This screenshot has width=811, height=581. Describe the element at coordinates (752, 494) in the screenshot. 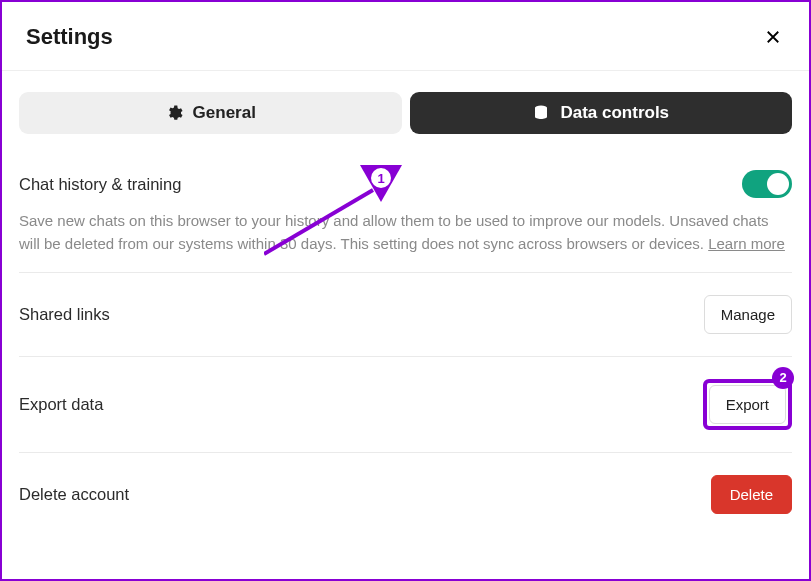

I see `delete-button: Delete` at that location.